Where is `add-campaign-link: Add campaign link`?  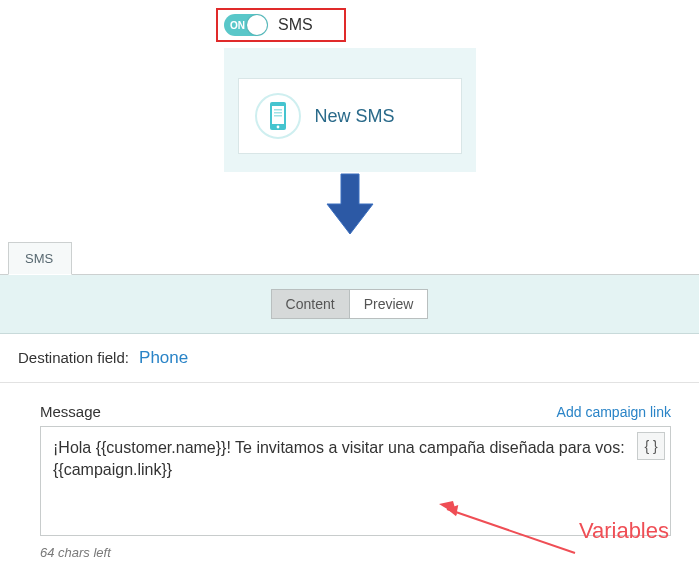 add-campaign-link: Add campaign link is located at coordinates (614, 412).